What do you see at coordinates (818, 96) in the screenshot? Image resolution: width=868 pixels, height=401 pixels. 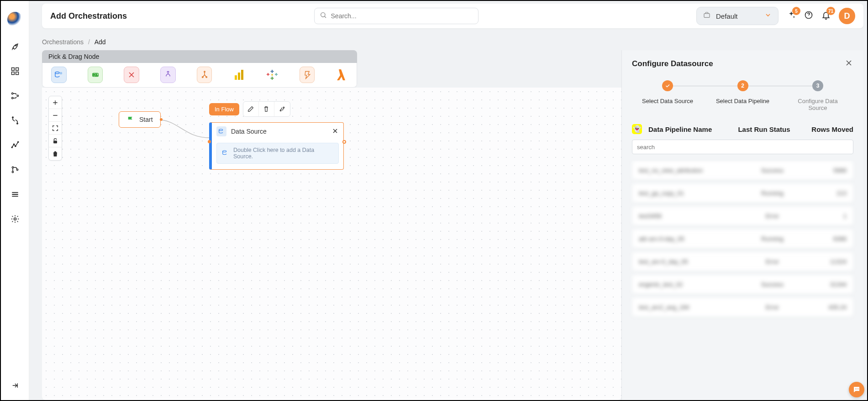 I see `step-3: 3 Configure Data Source` at bounding box center [818, 96].